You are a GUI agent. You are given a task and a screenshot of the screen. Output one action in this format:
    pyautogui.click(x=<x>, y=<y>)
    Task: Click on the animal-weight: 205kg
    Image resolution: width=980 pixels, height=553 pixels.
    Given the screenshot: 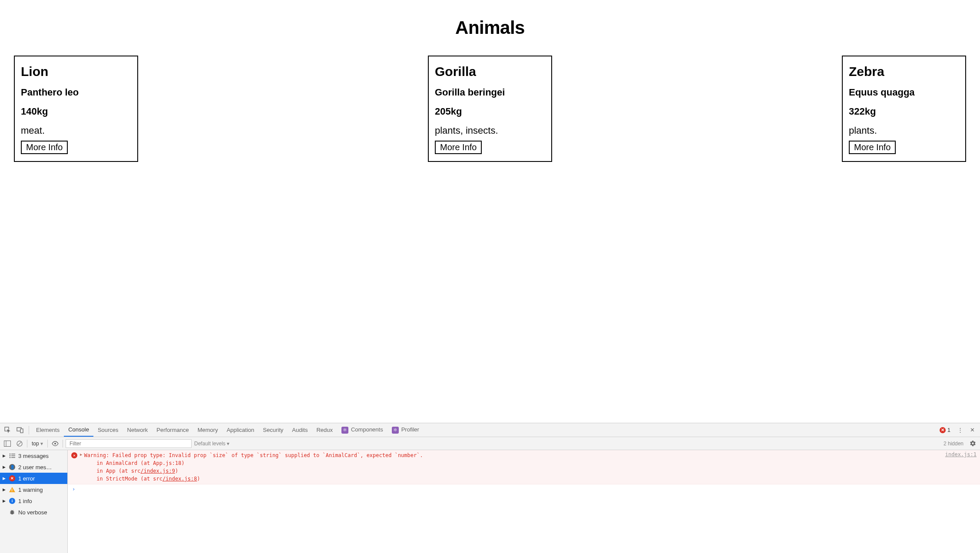 What is the action you would take?
    pyautogui.click(x=490, y=112)
    